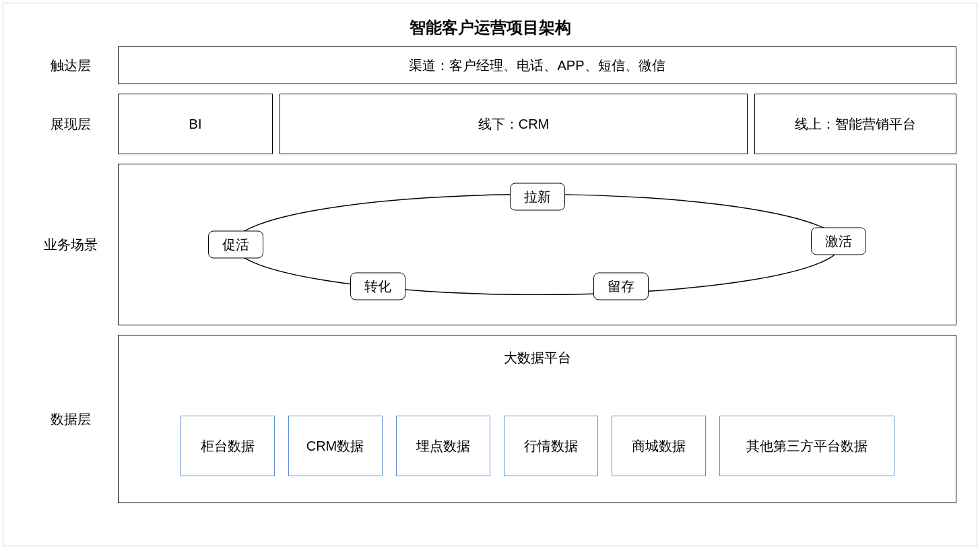 This screenshot has width=980, height=549. What do you see at coordinates (378, 286) in the screenshot?
I see `scenario-node-convert: 转化` at bounding box center [378, 286].